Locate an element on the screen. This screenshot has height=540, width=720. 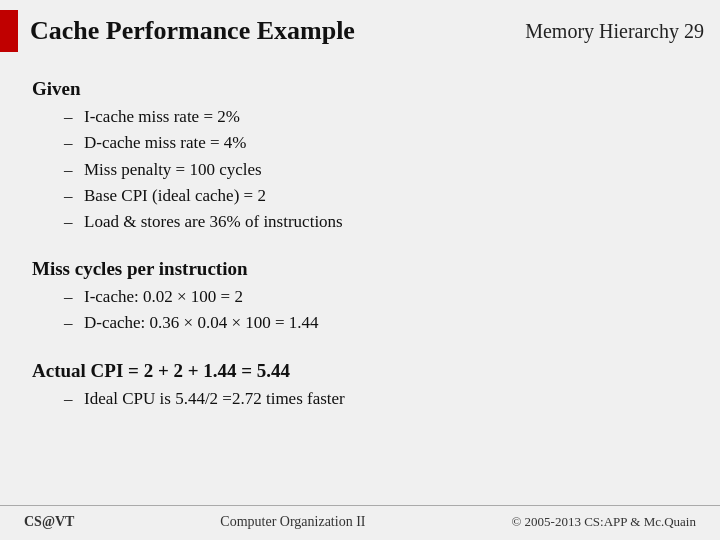
list-item: Base CPI (ideal cache) = 2 is located at coordinates (376, 196).